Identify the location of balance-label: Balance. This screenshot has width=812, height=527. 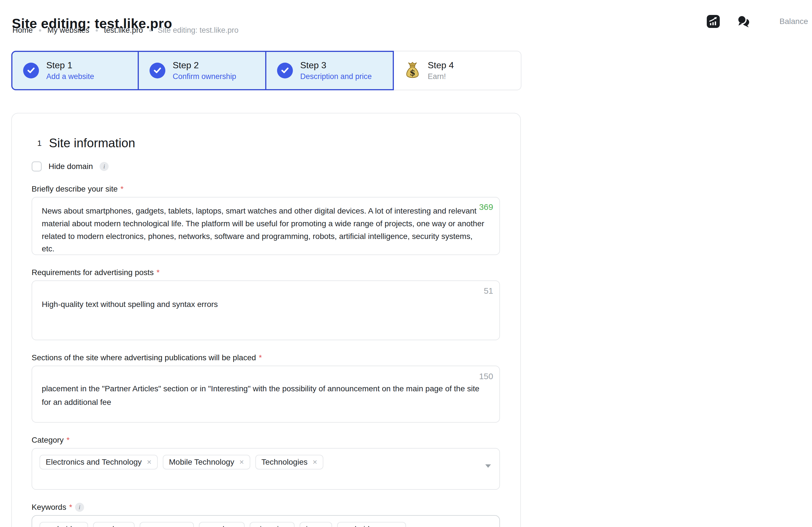
(794, 21).